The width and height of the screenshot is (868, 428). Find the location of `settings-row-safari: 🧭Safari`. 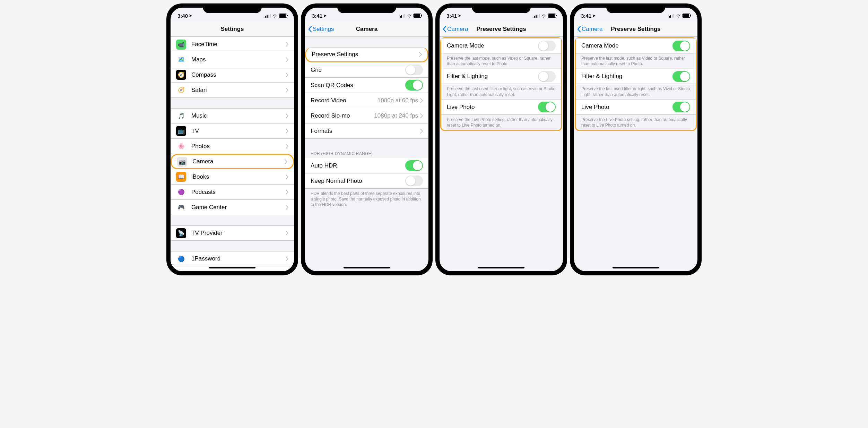

settings-row-safari: 🧭Safari is located at coordinates (232, 90).